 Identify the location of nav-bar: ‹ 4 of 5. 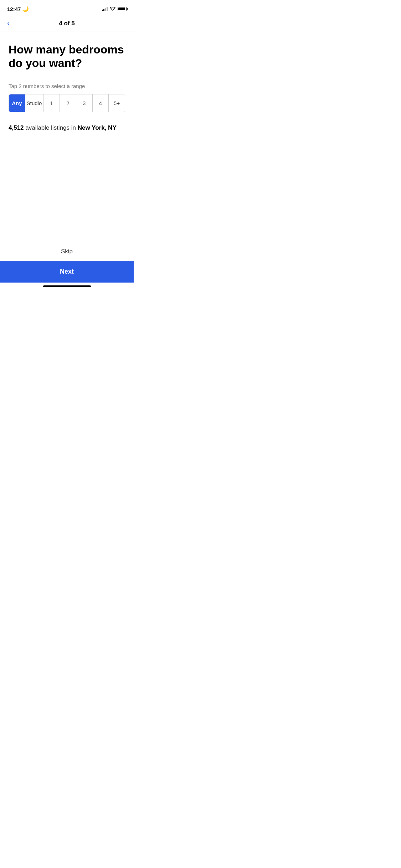
(67, 24).